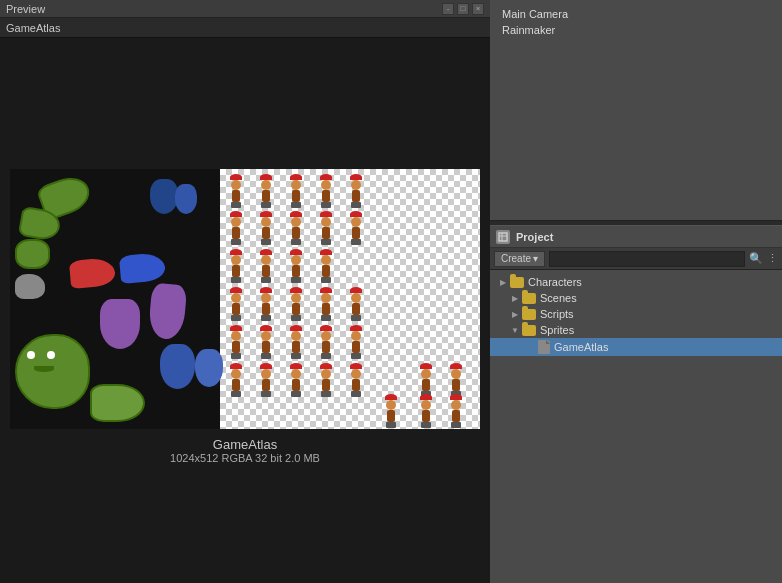  Describe the element at coordinates (142, 268) in the screenshot. I see `sprite-shoe-blue` at that location.